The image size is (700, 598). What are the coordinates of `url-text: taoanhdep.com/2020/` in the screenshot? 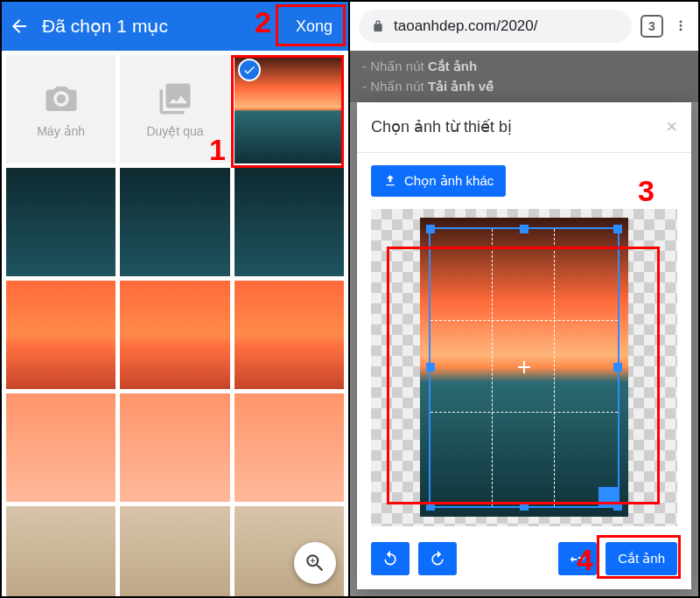 It's located at (466, 26).